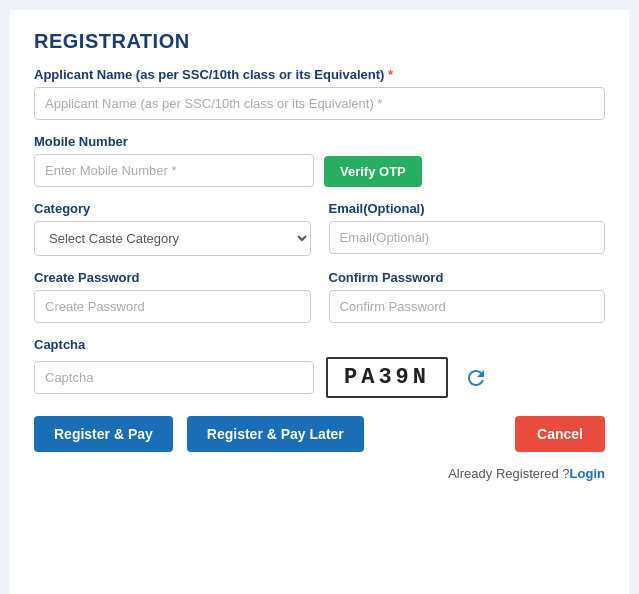 The image size is (639, 594). I want to click on mobile-input-wrap, so click(174, 170).